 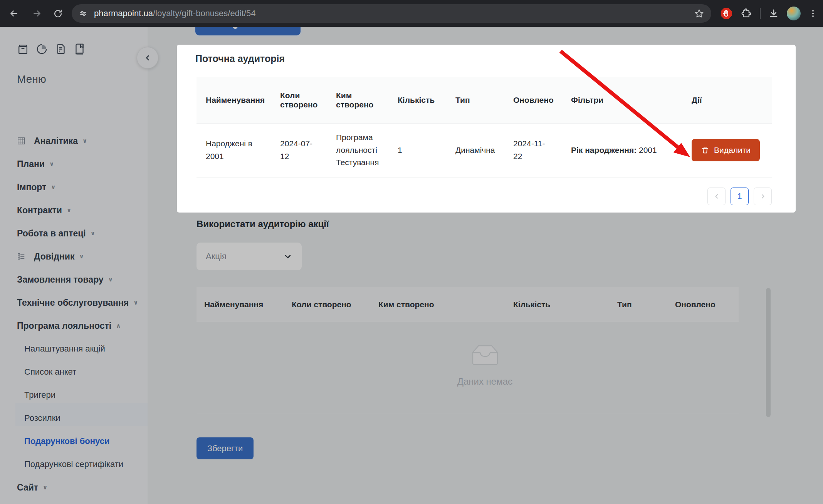 I want to click on col-header-actions: Дії, so click(x=727, y=100).